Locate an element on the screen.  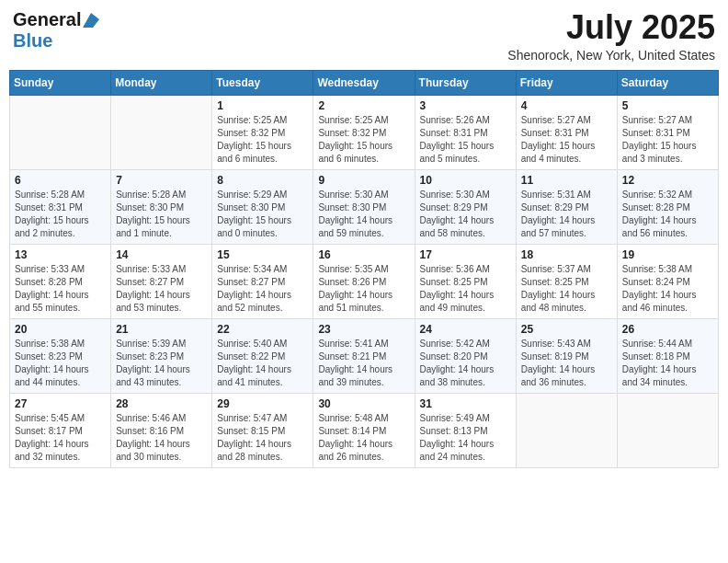
calendar-cell: 22Sunrise: 5:40 AM Sunset: 8:22 PM Dayli… is located at coordinates (263, 355).